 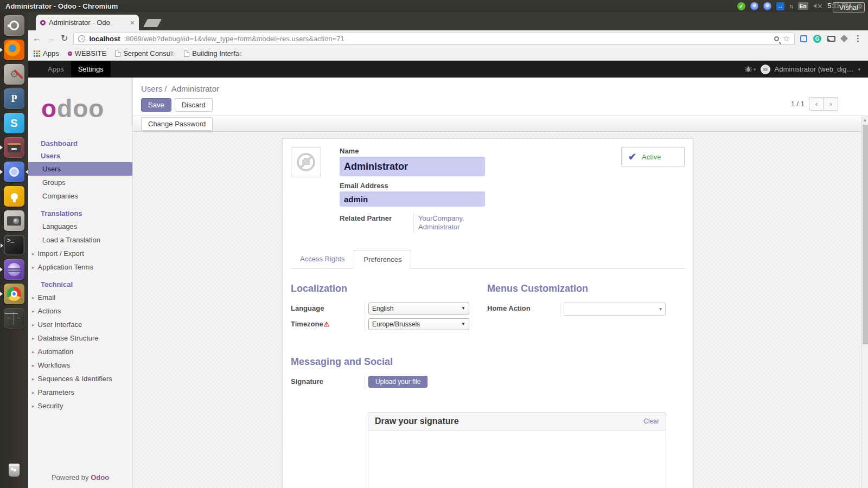 What do you see at coordinates (80, 254) in the screenshot?
I see `sidebar-item-import-export: ▸Import / Export` at bounding box center [80, 254].